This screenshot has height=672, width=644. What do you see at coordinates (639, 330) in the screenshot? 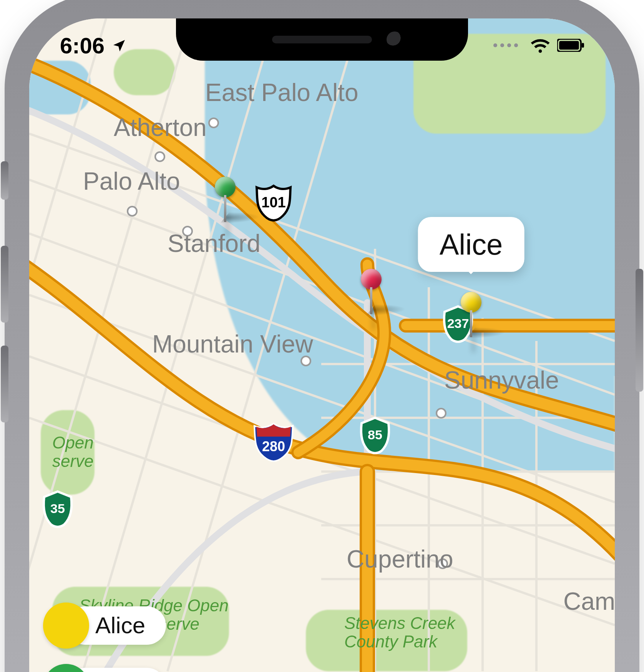
I see `power-button` at bounding box center [639, 330].